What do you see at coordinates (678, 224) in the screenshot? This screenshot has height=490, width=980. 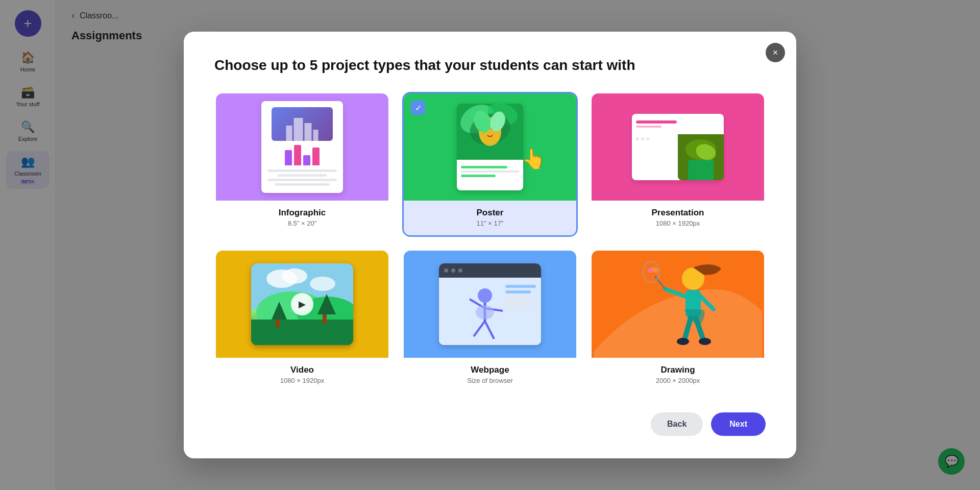 I see `presentation-size: 1080 × 1920px` at bounding box center [678, 224].